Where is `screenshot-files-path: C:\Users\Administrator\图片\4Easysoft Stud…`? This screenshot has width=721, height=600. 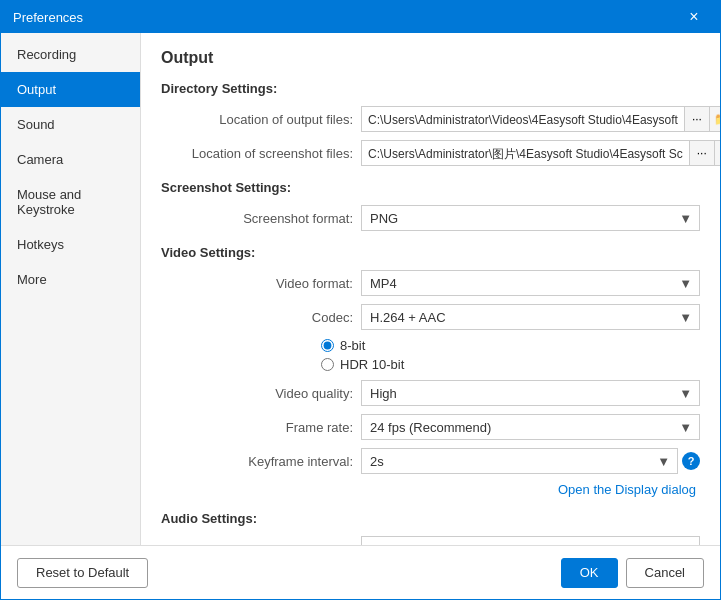
screenshot-files-path: C:\Users\Administrator\图片\4Easysoft Stud… is located at coordinates (526, 153).